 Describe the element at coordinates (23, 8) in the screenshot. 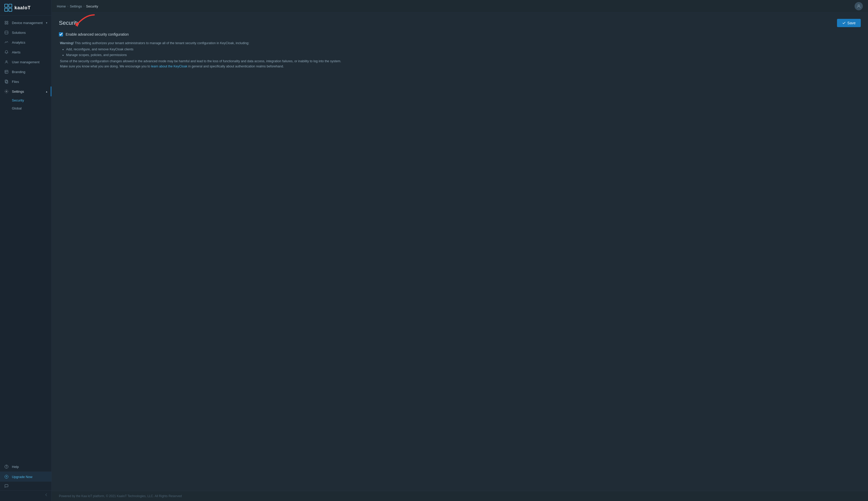

I see `logo-text: kaaIoT` at that location.